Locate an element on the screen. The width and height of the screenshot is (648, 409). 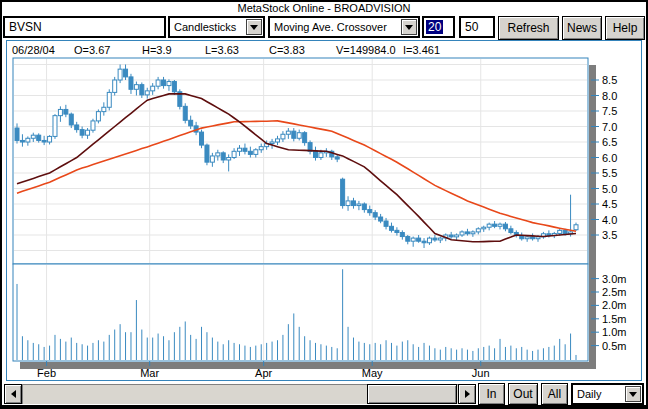
status-indicator: I=3.461 is located at coordinates (422, 50).